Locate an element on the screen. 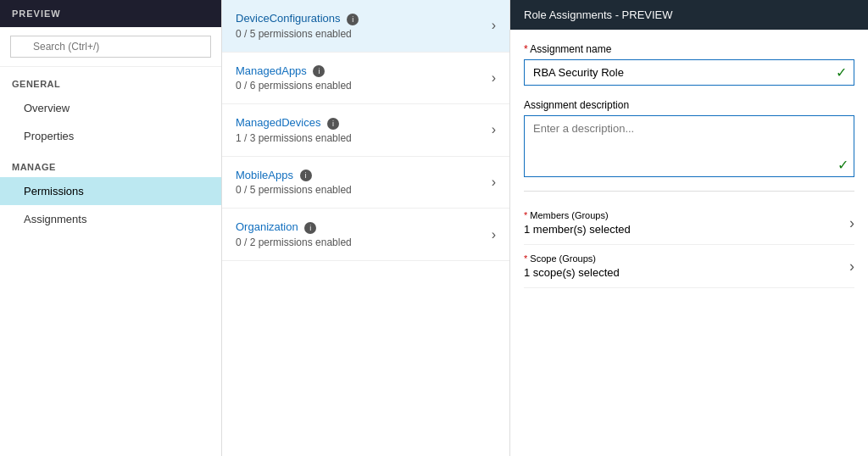  assignment-description-field-label: Assignment description is located at coordinates (576, 105).